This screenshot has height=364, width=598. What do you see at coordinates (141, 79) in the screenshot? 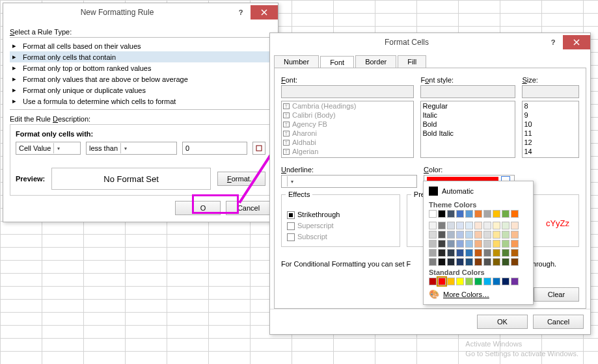
I see `rule-type-item: ▸Format only values that are above or be…` at bounding box center [141, 79].